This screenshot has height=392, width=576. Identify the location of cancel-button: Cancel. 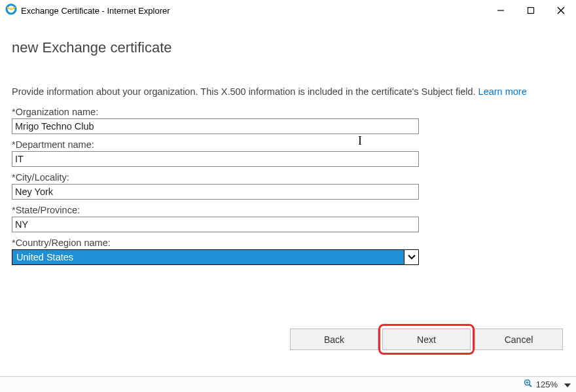
(518, 339).